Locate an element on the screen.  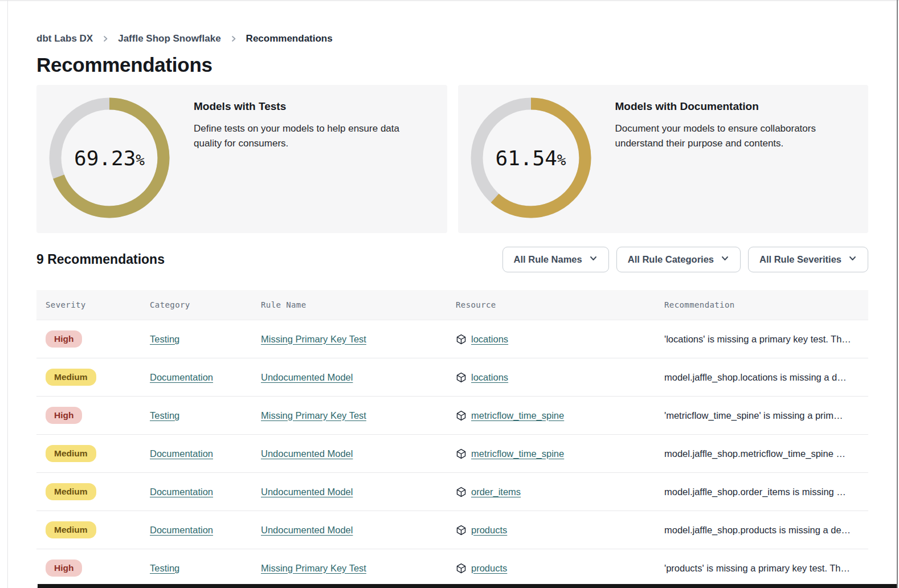
table-row: High Testing Missing Primary Key Test lo… is located at coordinates (452, 340).